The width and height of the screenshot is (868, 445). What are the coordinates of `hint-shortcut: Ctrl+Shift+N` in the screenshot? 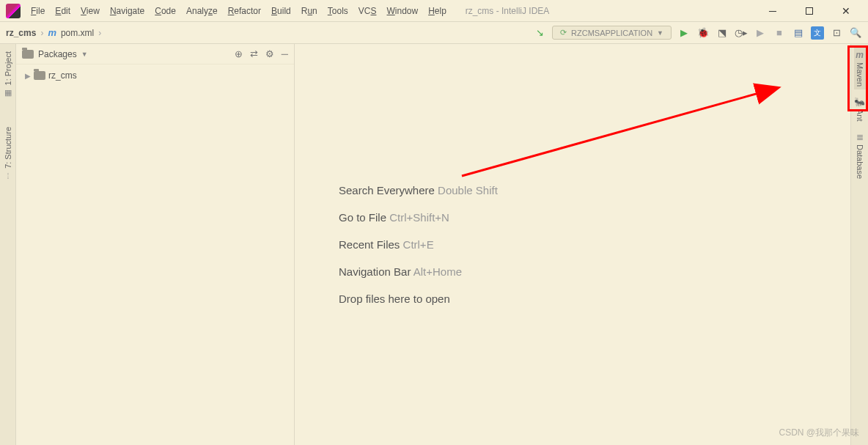 It's located at (419, 217).